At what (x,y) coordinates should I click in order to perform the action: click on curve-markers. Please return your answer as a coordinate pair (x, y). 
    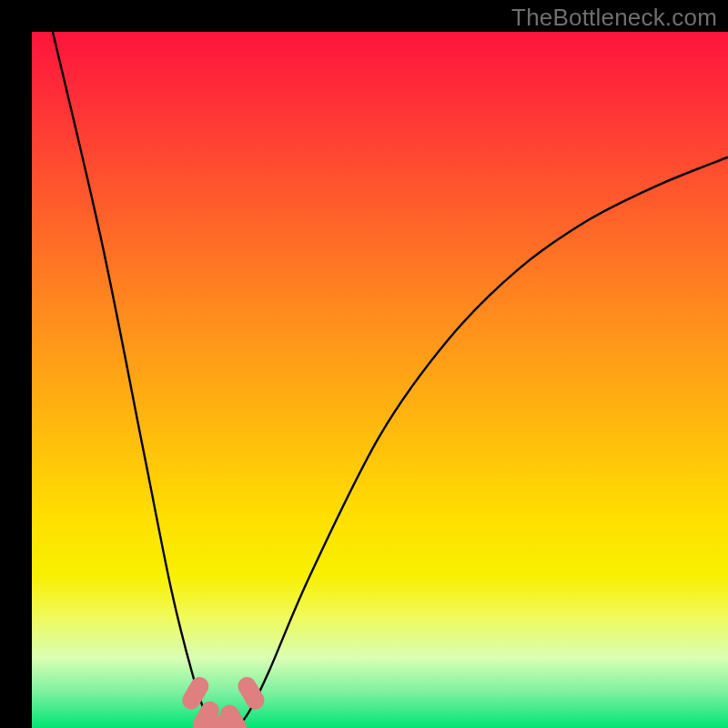
    Looking at the image, I should click on (223, 707).